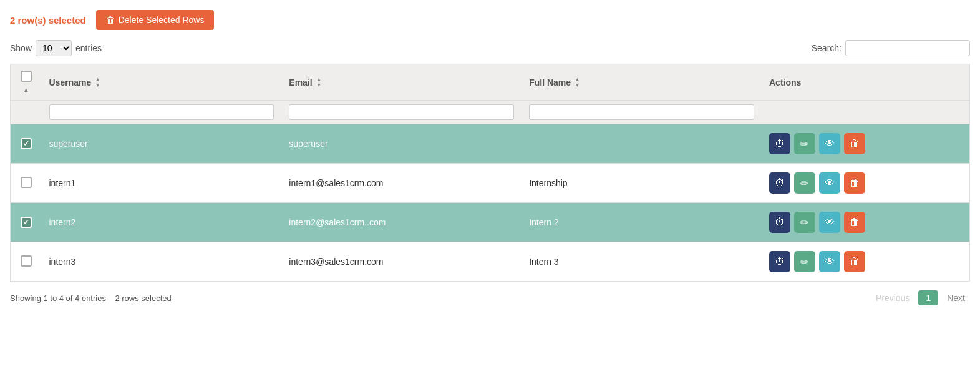  Describe the element at coordinates (641, 82) in the screenshot. I see `th-fullname: Full Name ▲▼` at that location.